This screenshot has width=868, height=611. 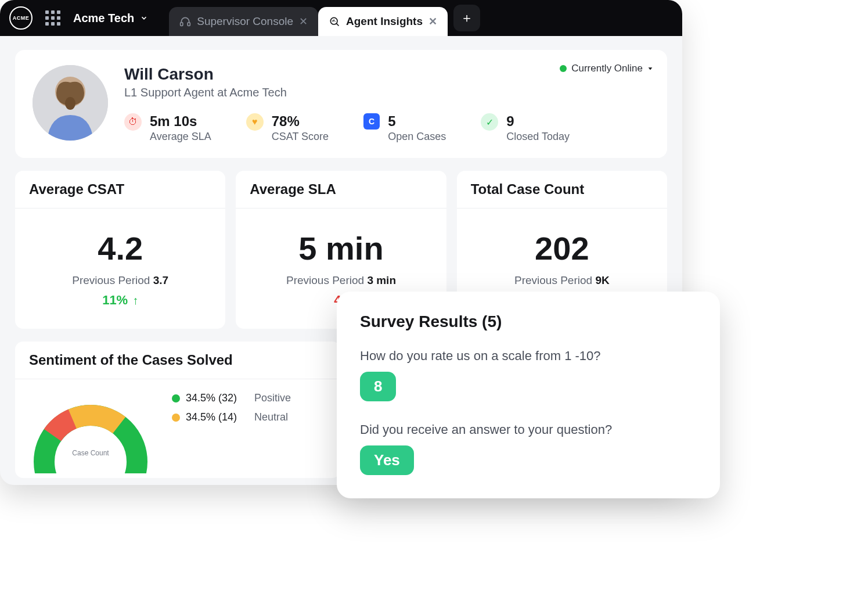 I want to click on add-tab-button: ＋, so click(x=467, y=18).